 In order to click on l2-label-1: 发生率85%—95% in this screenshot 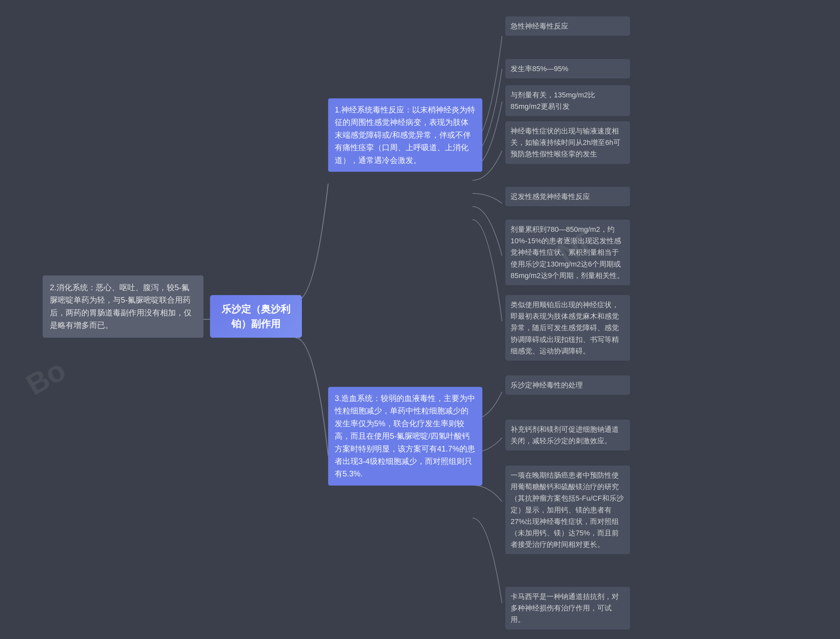, I will do `click(539, 68)`.